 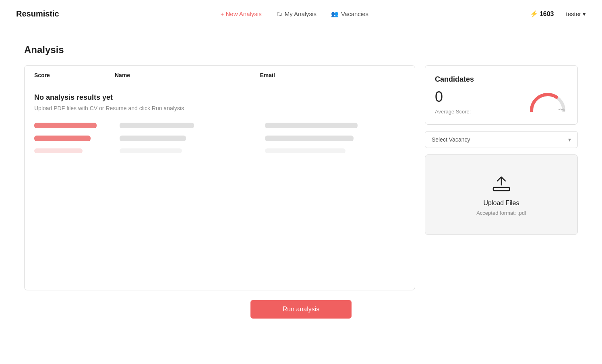 What do you see at coordinates (301, 14) in the screenshot?
I see `navbar: Resumistic + New Analysis 🗂 My Analysis …` at bounding box center [301, 14].